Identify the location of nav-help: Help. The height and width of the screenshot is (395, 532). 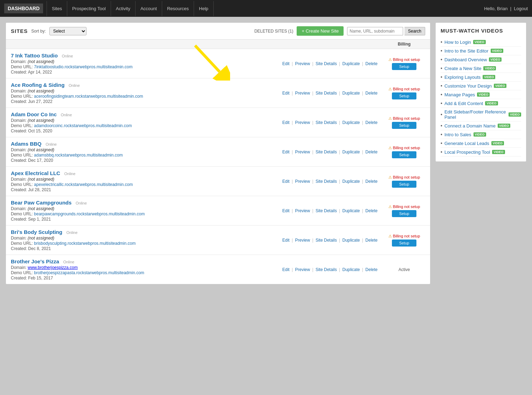
(204, 8).